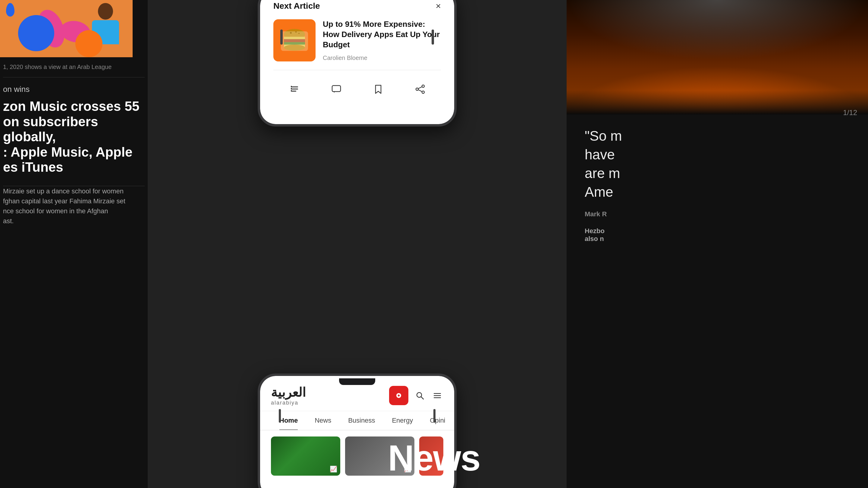 This screenshot has width=868, height=488. Describe the element at coordinates (66, 29) in the screenshot. I see `article-illustration` at that location.